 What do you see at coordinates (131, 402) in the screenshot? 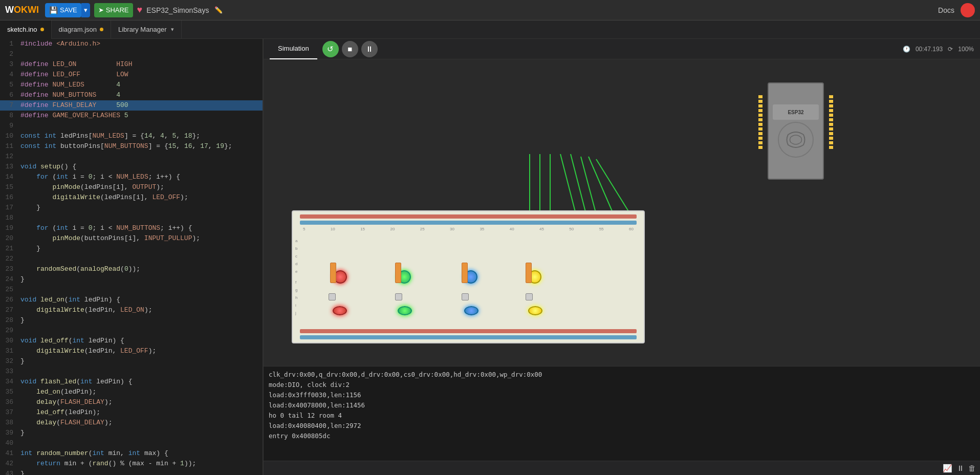
I see `code-line-36: 36 delay(FLASH_DELAY);` at bounding box center [131, 402].